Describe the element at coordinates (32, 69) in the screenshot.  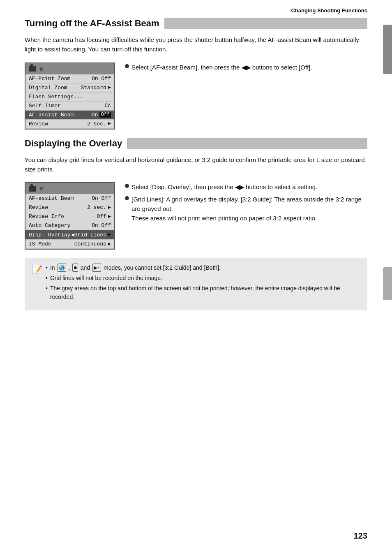
I see `camera-icon` at that location.